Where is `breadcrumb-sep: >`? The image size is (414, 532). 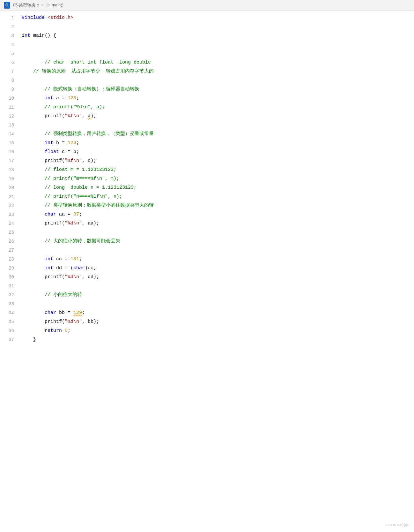
breadcrumb-sep: > is located at coordinates (43, 5).